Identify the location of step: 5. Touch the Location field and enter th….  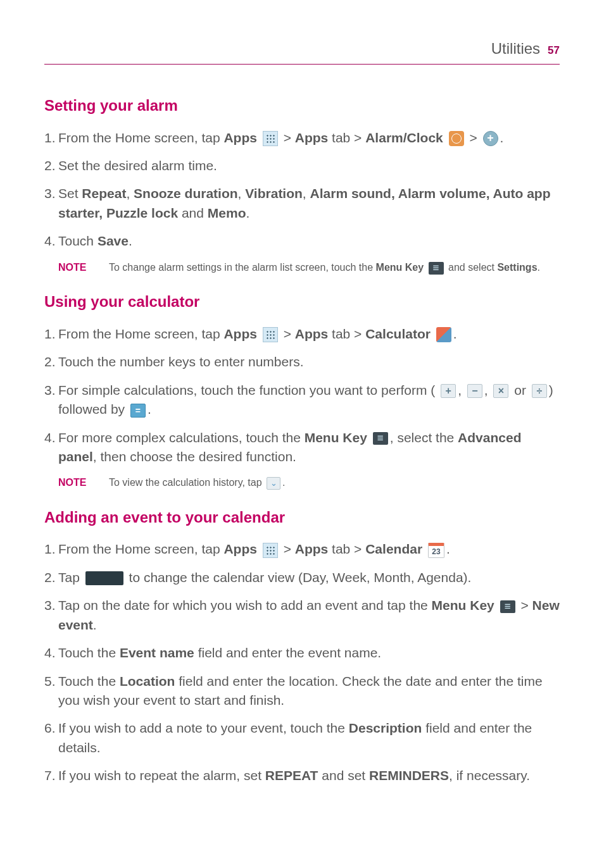
(302, 691).